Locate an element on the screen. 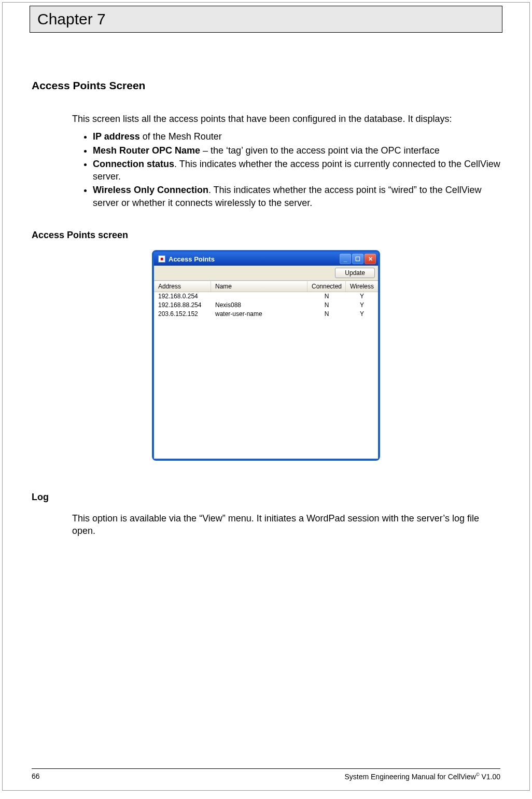 Image resolution: width=532 pixels, height=799 pixels. bullet-bold: Connection status is located at coordinates (134, 164).